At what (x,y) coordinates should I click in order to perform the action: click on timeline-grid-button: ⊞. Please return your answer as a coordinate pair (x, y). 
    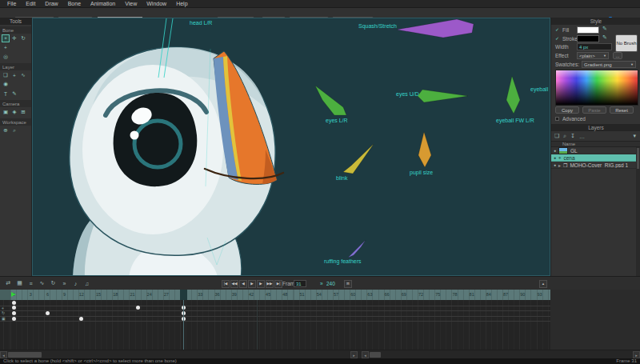
    Looking at the image, I should click on (348, 284).